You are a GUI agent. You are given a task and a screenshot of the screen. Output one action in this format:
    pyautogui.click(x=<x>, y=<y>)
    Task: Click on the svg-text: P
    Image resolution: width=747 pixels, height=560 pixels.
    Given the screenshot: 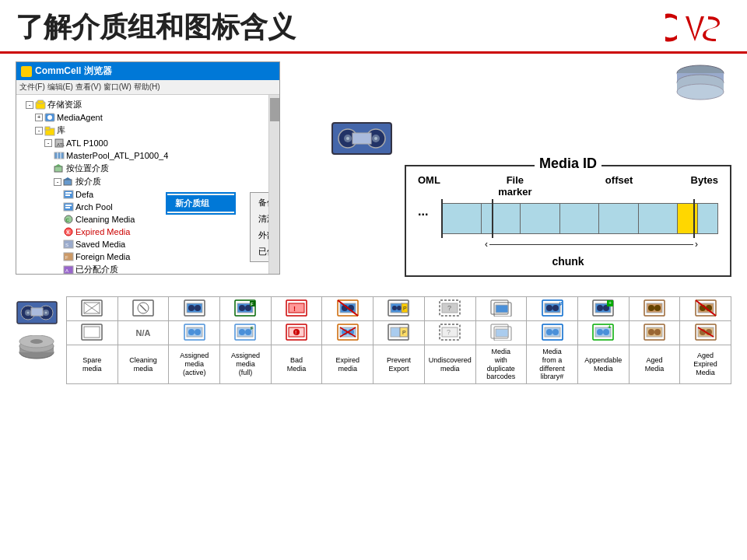 What is the action you would take?
    pyautogui.click(x=405, y=308)
    